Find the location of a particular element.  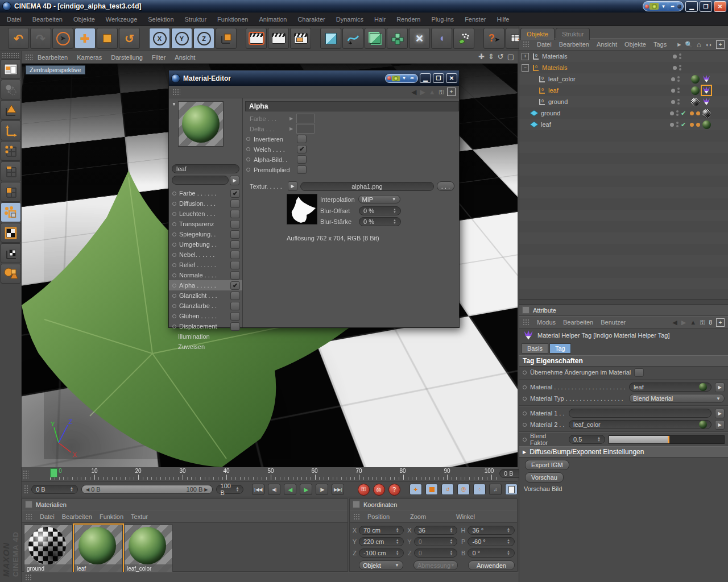

materials-menu-textur: Textur is located at coordinates (139, 517).